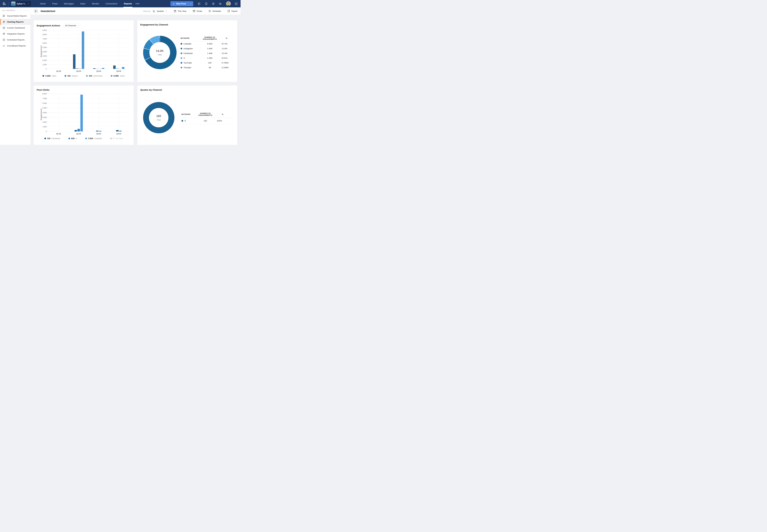 The image size is (767, 532). Describe the element at coordinates (137, 4) in the screenshot. I see `more-menu-icon` at that location.